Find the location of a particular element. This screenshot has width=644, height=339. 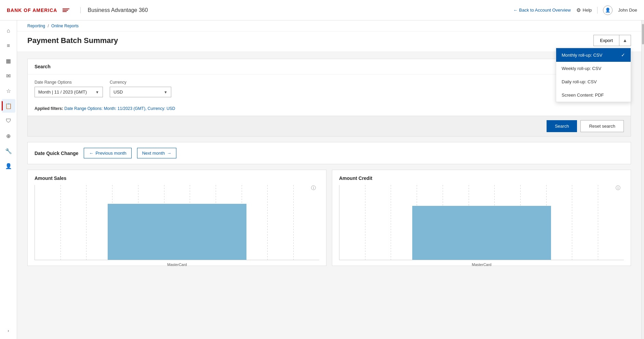

sidebar-item-messages: ✉ is located at coordinates (9, 76).